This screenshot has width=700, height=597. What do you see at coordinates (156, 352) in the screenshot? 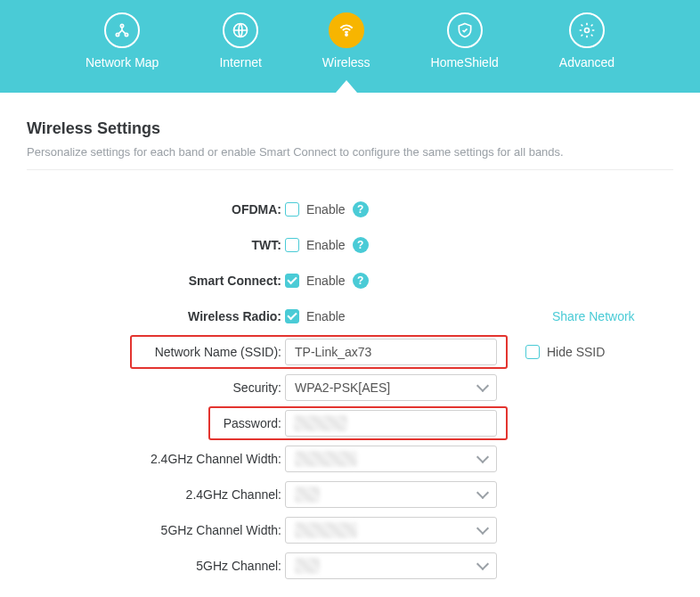
I see `label-ssid: Network Name (SSID):` at bounding box center [156, 352].